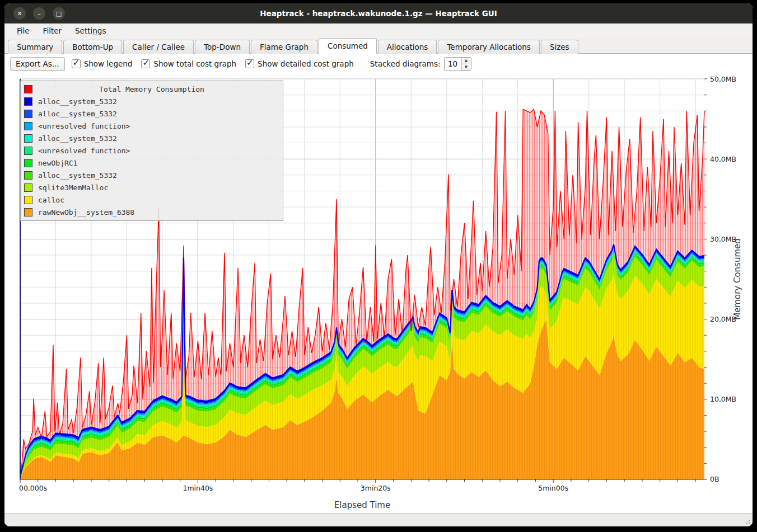  Describe the element at coordinates (91, 31) in the screenshot. I see `menu-settings: Settings` at that location.